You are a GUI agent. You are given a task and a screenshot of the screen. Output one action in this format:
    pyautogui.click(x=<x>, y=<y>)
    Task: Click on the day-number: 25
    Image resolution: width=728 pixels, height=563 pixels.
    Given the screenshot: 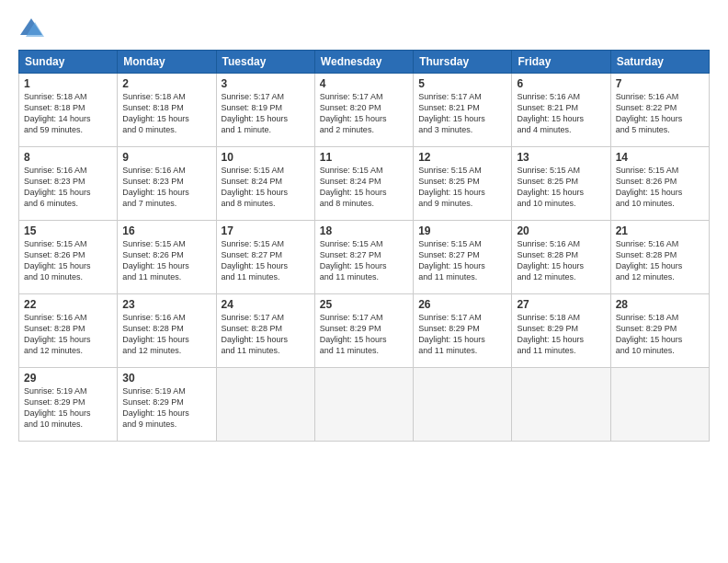 What is the action you would take?
    pyautogui.click(x=364, y=304)
    